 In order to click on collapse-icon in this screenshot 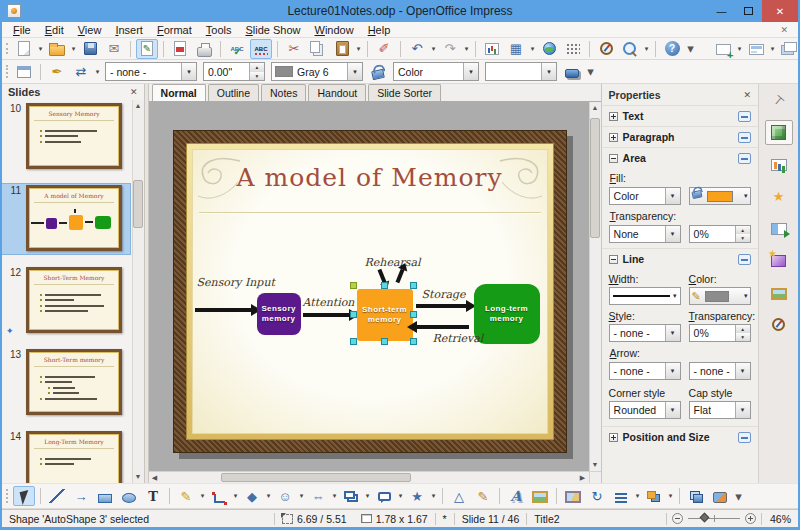, I will do `click(614, 260)`.